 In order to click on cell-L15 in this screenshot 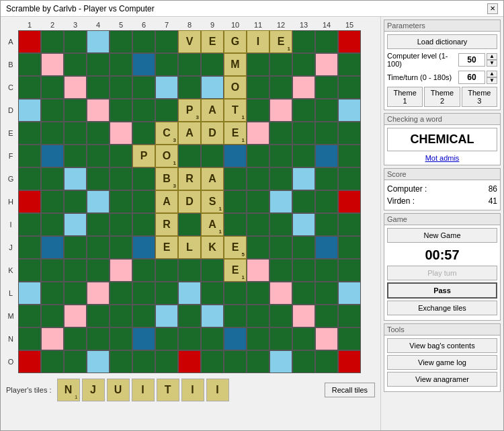, I will do `click(349, 293)`.